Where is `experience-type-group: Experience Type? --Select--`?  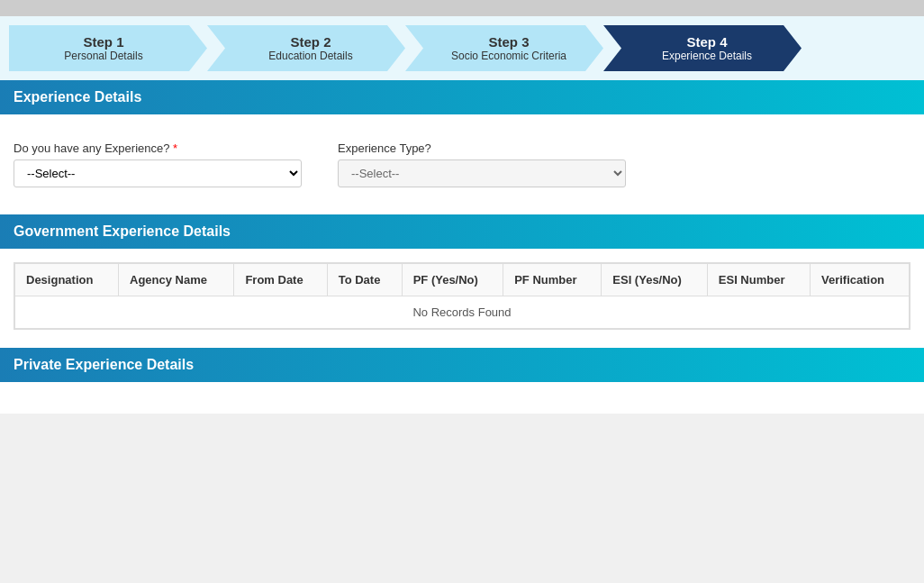
experience-type-group: Experience Type? --Select-- is located at coordinates (482, 164).